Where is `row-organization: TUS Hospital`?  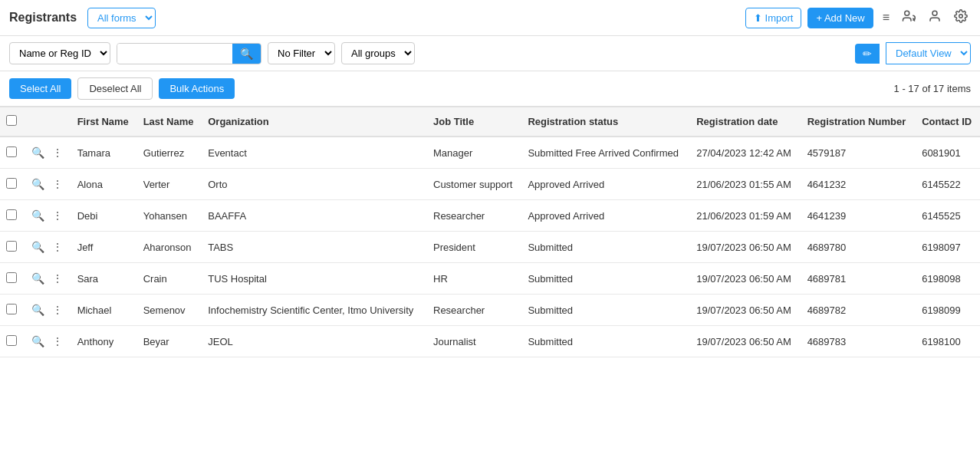 row-organization: TUS Hospital is located at coordinates (314, 279).